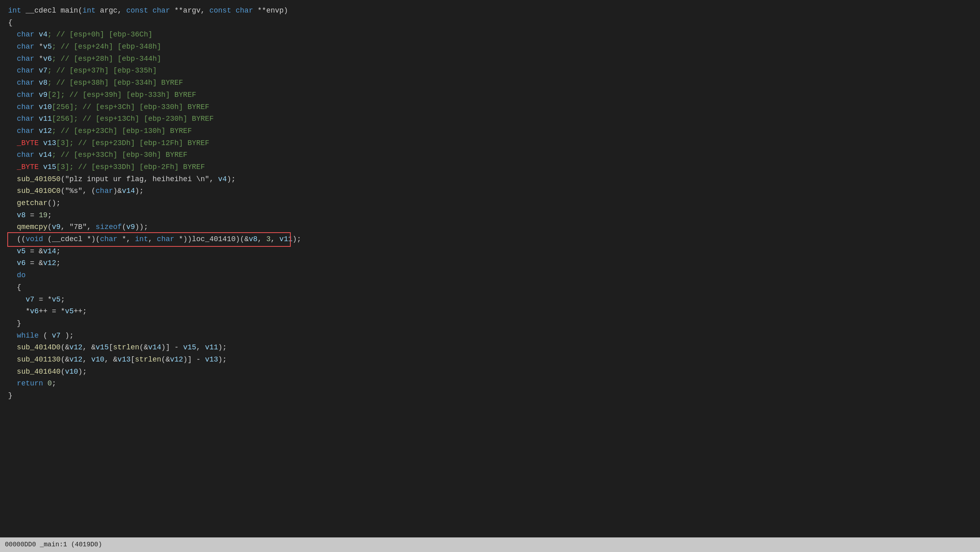  What do you see at coordinates (490, 155) in the screenshot?
I see `code-line: char v14; // [esp+33Ch] [ebp-30h] BYREF` at bounding box center [490, 155].